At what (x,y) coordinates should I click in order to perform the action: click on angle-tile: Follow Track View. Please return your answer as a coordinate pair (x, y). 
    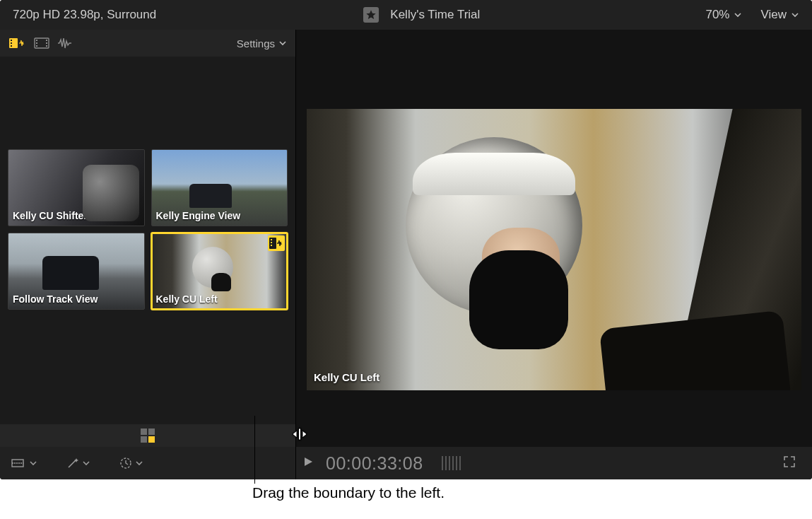
    Looking at the image, I should click on (76, 272).